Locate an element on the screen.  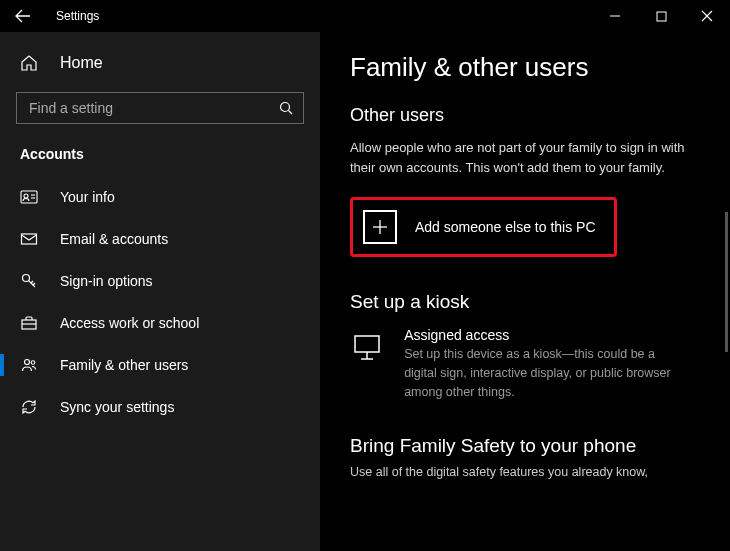
add-user-button is located at coordinates (380, 227).